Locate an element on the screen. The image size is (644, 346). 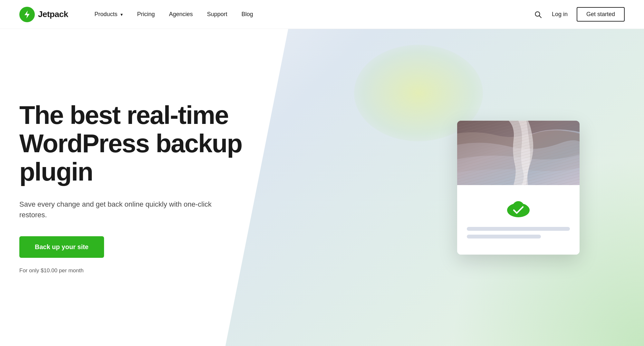
canyon-image-svg is located at coordinates (518, 153).